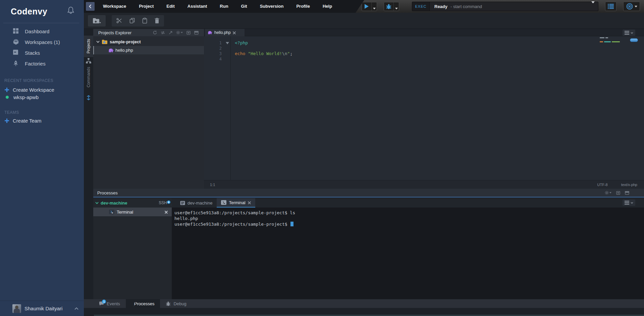 The image size is (644, 316). What do you see at coordinates (37, 32) in the screenshot?
I see `sidebar-item-label: Dashboard` at bounding box center [37, 32].